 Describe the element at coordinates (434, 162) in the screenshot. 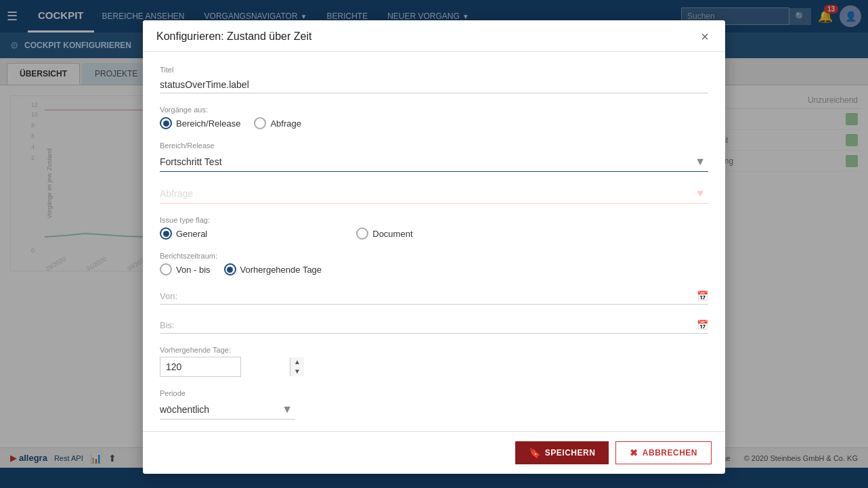

I see `bereich-release-select-wrapper: Fortschritt Test ▼` at that location.